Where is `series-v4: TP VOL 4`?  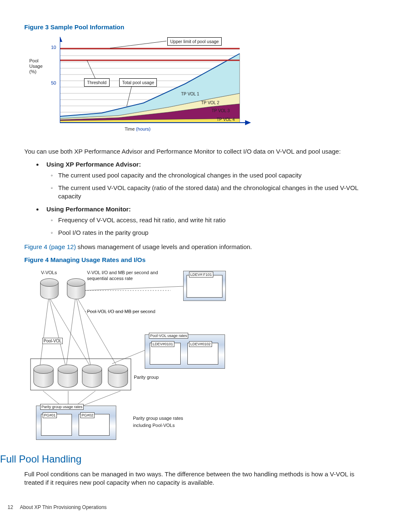 series-v4: TP VOL 4 is located at coordinates (226, 120).